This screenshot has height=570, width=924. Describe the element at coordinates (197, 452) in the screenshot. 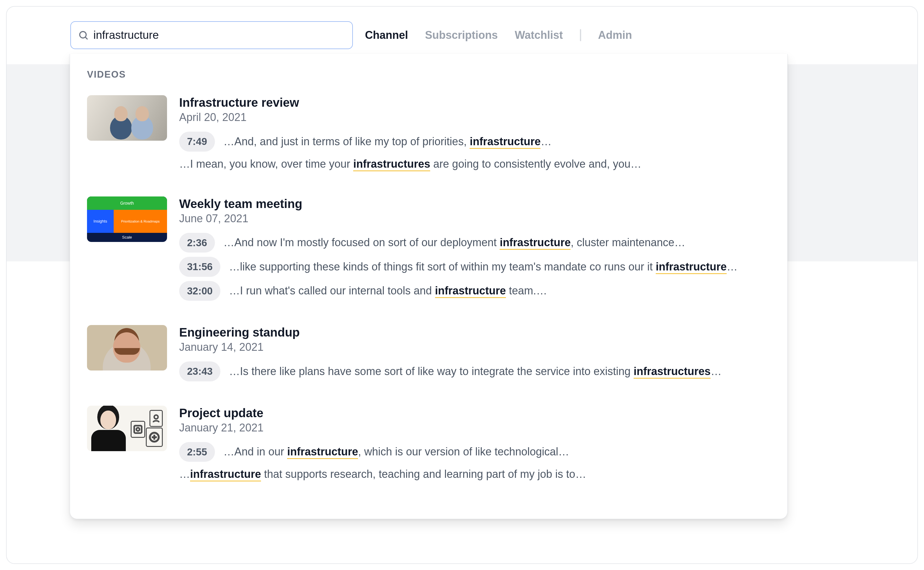

I see `timestamp-pill: 2:55` at that location.